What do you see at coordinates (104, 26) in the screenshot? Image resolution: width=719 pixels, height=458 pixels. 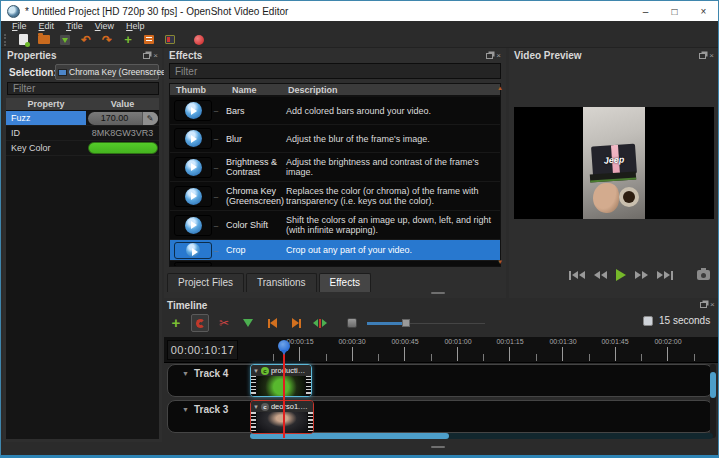 I see `menu-view: View` at bounding box center [104, 26].